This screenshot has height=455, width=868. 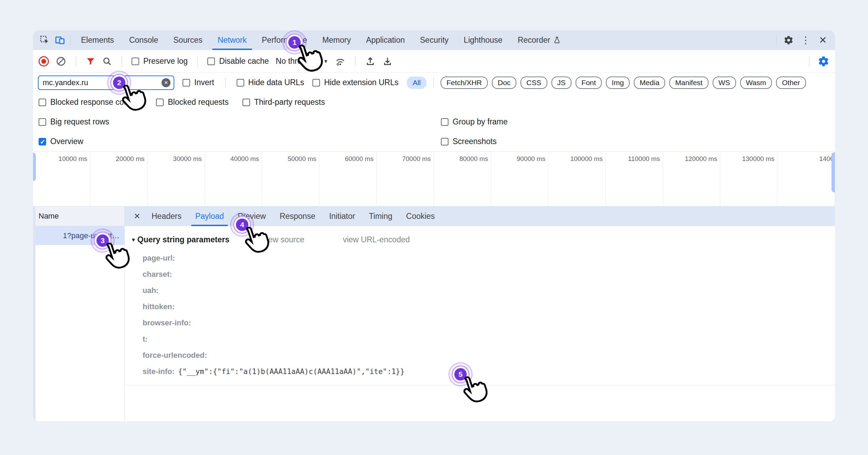 I want to click on hide-extension-urls-toggle: Hide extension URLs, so click(x=355, y=83).